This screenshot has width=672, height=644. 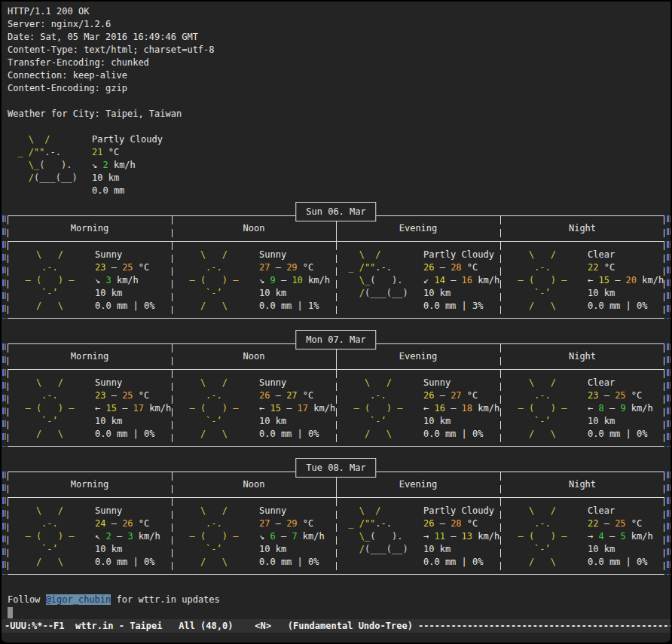 What do you see at coordinates (51, 422) in the screenshot?
I see `ascii-art-line: `-’` at bounding box center [51, 422].